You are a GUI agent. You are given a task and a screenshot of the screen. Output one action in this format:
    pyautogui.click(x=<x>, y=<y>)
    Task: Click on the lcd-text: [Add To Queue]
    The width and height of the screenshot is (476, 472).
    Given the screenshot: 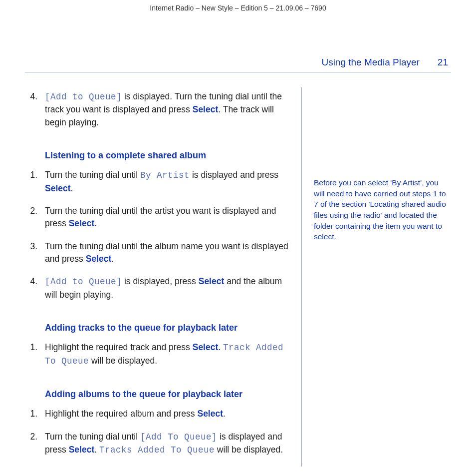 What is the action you would take?
    pyautogui.click(x=179, y=437)
    